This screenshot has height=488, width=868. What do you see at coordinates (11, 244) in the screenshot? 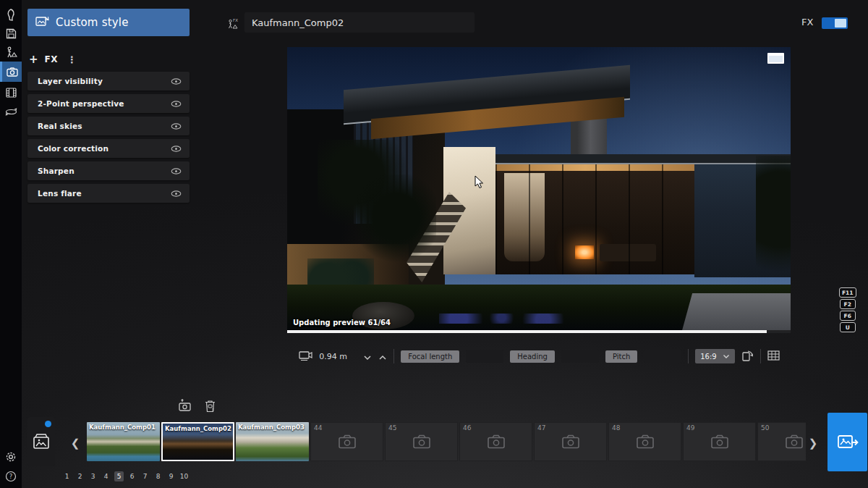
I see `mode-toolbar: ?` at bounding box center [11, 244].